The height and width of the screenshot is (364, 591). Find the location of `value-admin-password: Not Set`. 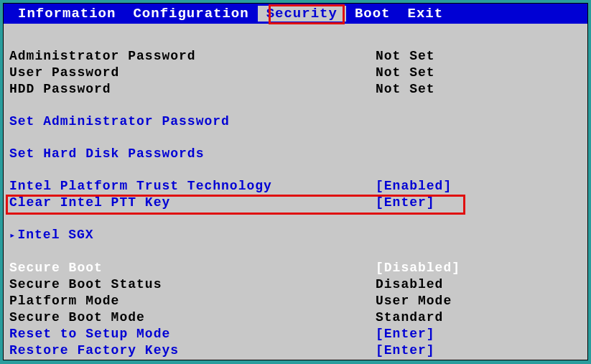

value-admin-password: Not Set is located at coordinates (478, 56).